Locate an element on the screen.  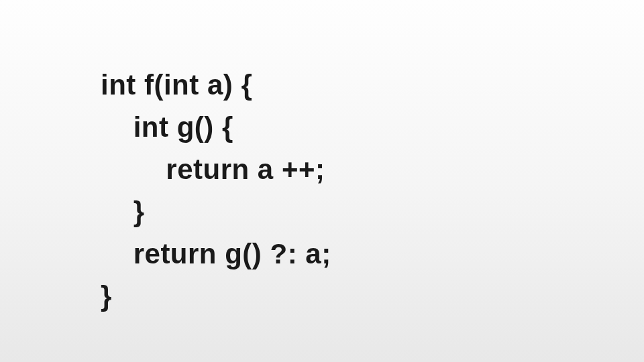
code-line-1: int f(int a) { is located at coordinates (216, 84).